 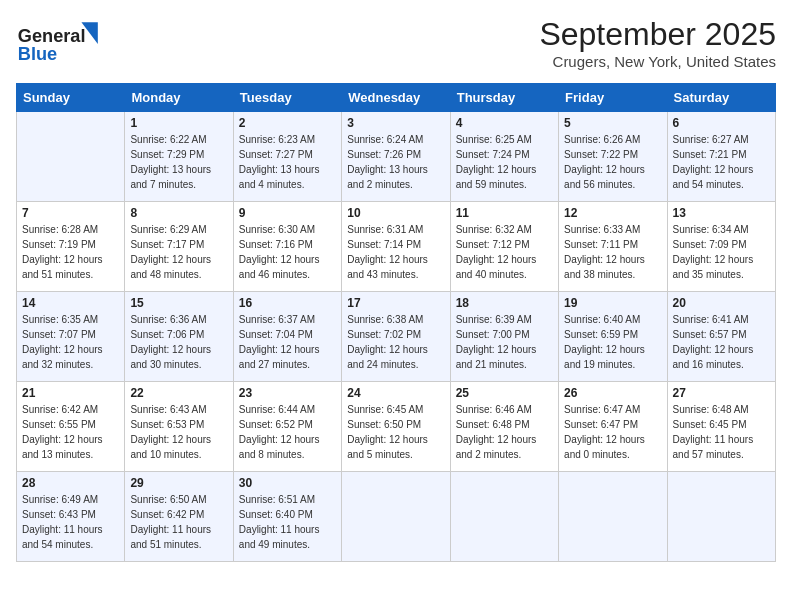 What do you see at coordinates (288, 483) in the screenshot?
I see `day-number: 30` at bounding box center [288, 483].